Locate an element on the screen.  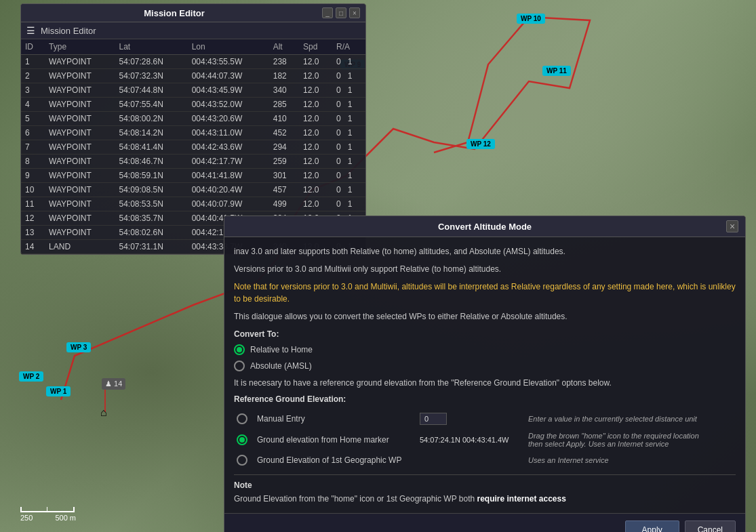
ref-ground-label: Reference Ground Elevation: is located at coordinates (485, 399).